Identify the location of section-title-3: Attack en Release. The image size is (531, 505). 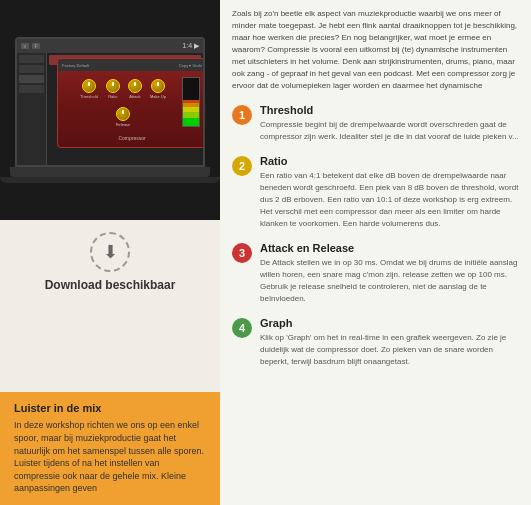
(390, 248).